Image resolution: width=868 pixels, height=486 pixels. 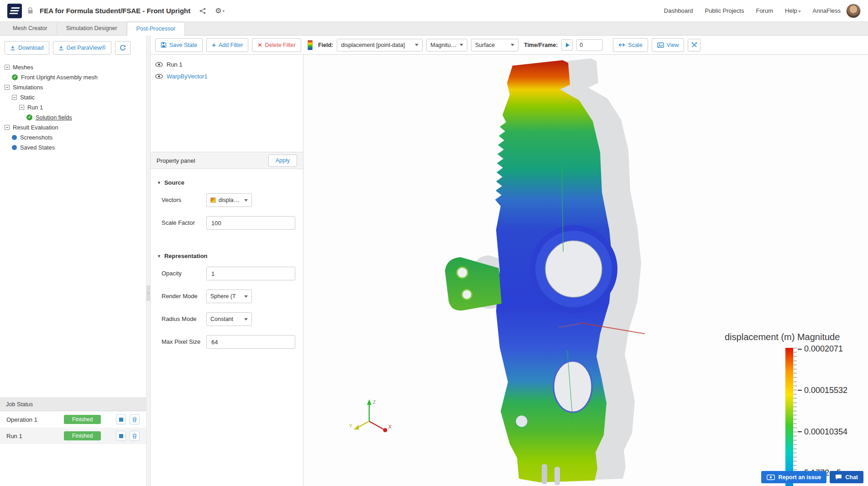 I want to click on view-button: View, so click(x=668, y=45).